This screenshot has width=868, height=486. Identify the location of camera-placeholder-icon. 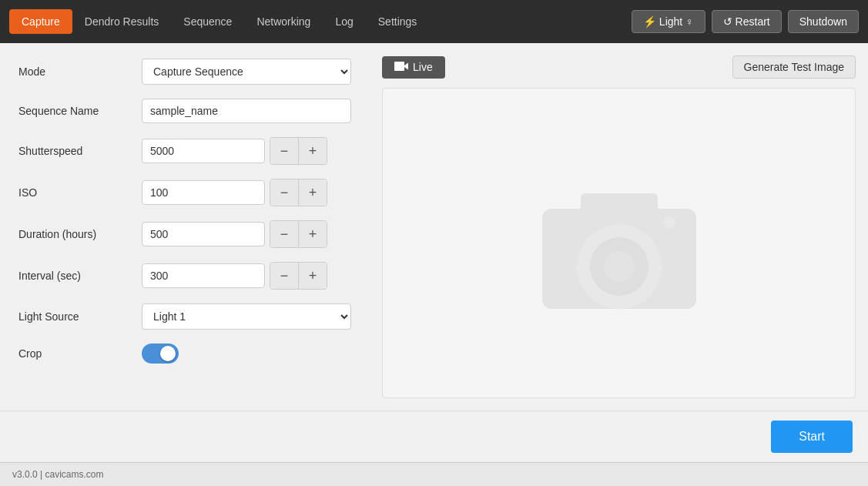
(619, 243).